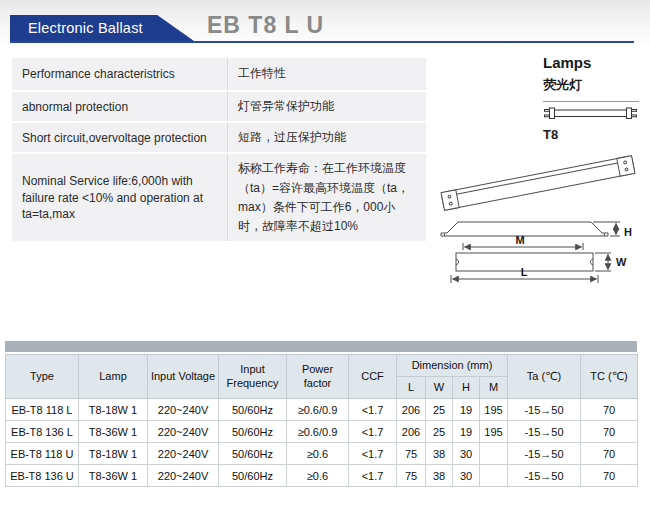 Image resolution: width=650 pixels, height=520 pixels. What do you see at coordinates (591, 102) in the screenshot?
I see `divider` at bounding box center [591, 102].